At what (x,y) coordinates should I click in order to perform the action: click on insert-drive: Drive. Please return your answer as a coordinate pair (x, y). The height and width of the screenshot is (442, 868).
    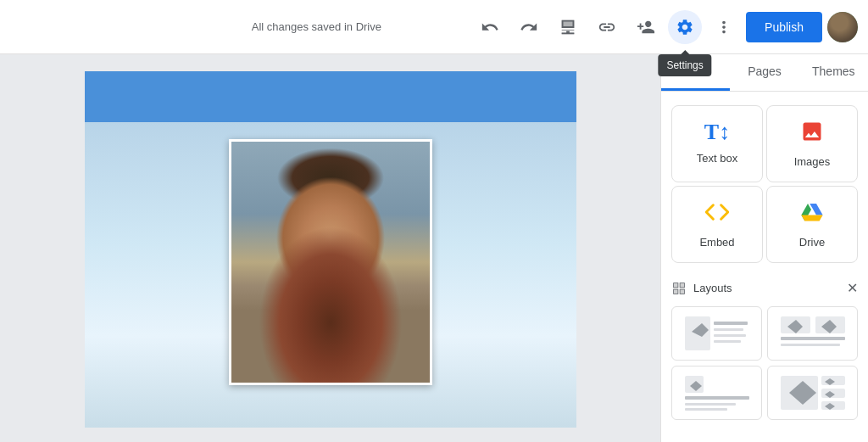
    Looking at the image, I should click on (812, 224).